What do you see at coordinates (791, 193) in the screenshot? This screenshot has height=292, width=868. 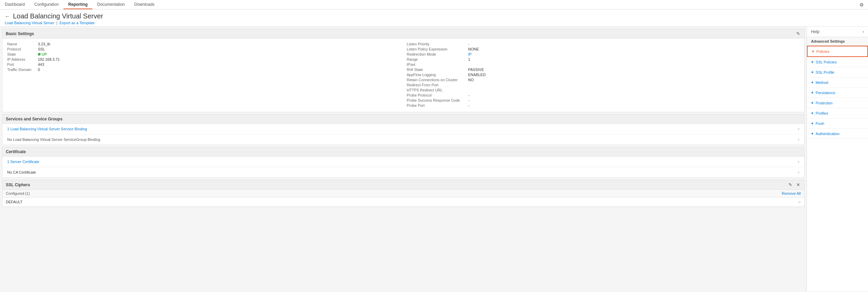 I see `remove-all-button: Remove All` at bounding box center [791, 193].